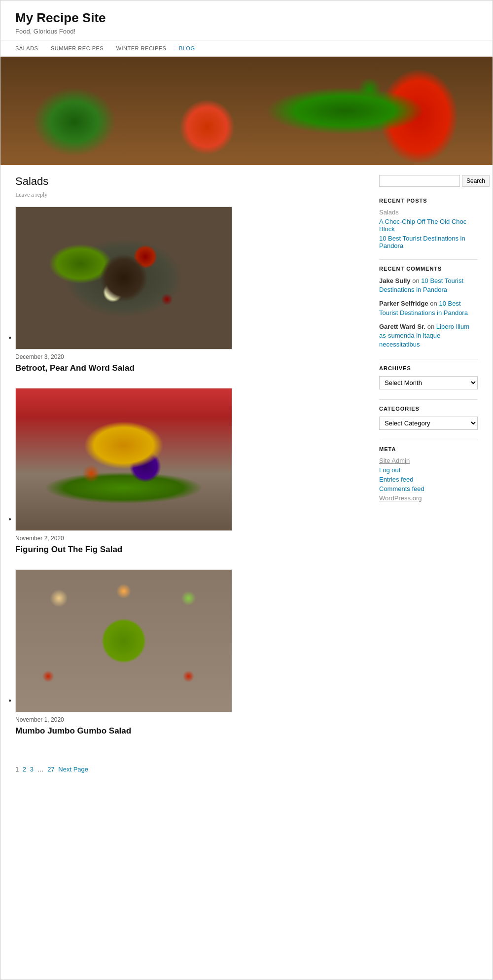 The width and height of the screenshot is (493, 980). Describe the element at coordinates (190, 471) in the screenshot. I see `post-item-2: • November 2, 2020 Figuring Out The Fig …` at that location.